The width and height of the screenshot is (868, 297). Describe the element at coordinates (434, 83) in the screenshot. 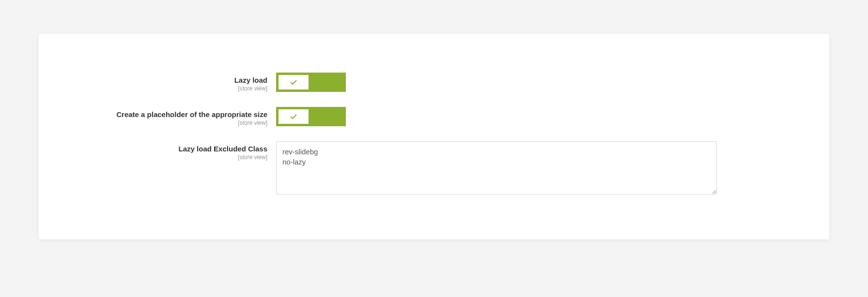

I see `field-lazy-load: Lazy load [store view]` at that location.